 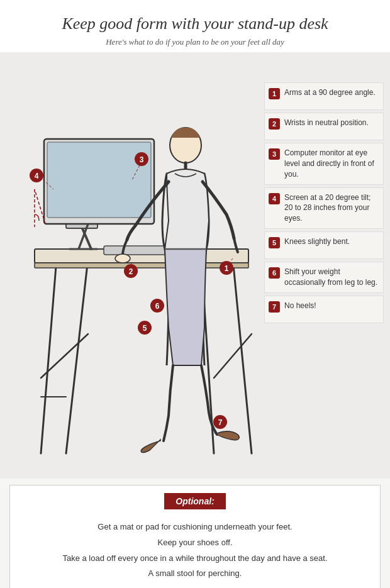 What do you see at coordinates (326, 123) in the screenshot?
I see `annotation-text-2: Wrists in neutral position.` at bounding box center [326, 123].